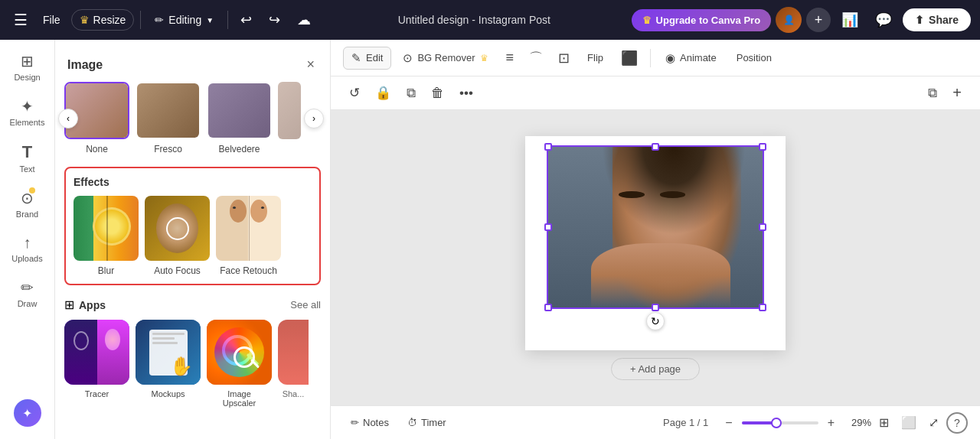  What do you see at coordinates (548, 307) in the screenshot?
I see `handle-bl` at bounding box center [548, 307].